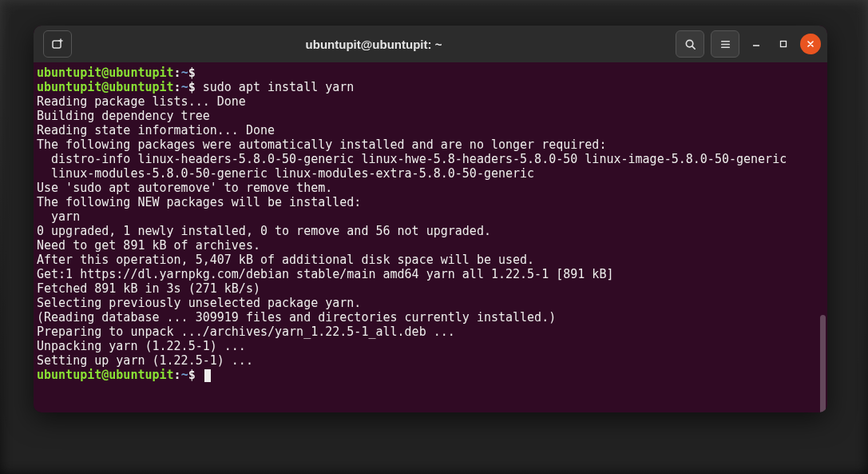 This screenshot has height=474, width=868. Describe the element at coordinates (725, 45) in the screenshot. I see `hamburger-icon` at that location.